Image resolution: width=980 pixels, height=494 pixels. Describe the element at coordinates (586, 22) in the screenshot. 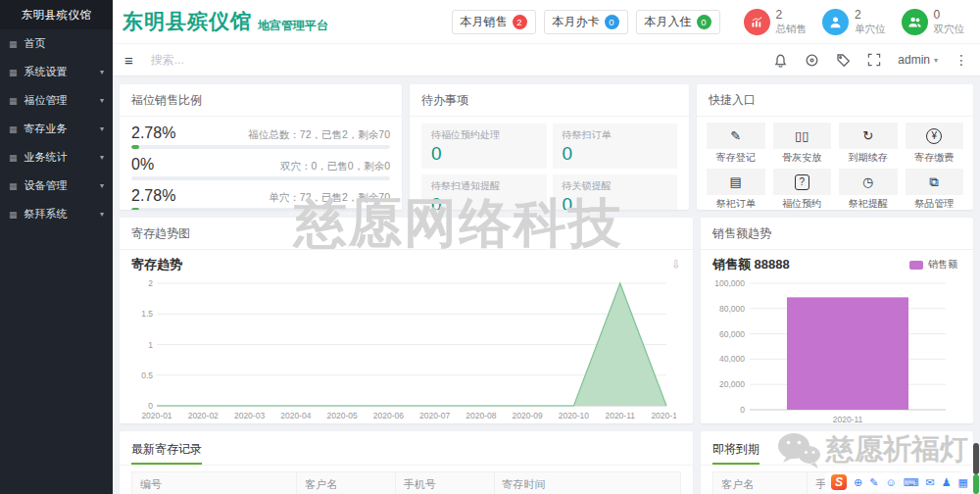

I see `chip-month-cards: 本月办卡 0` at that location.